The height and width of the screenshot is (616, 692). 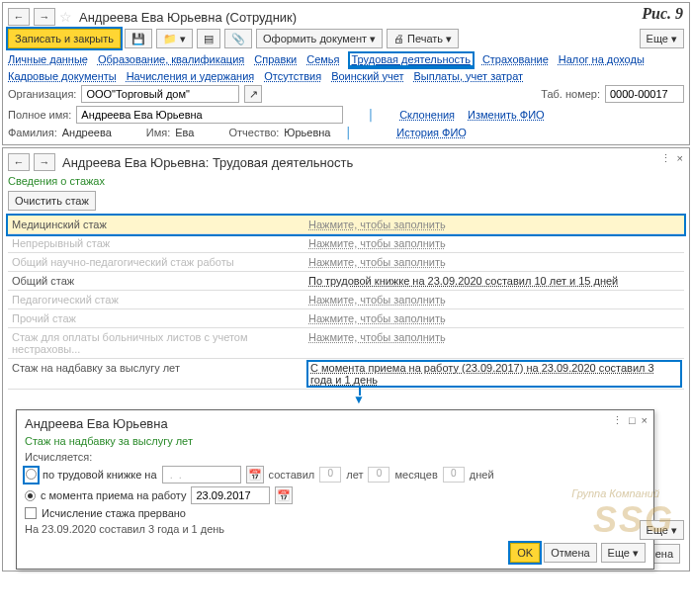 I want to click on seniority-row: Педагогический стажНажмите, чтобы заполн…, so click(x=346, y=301).